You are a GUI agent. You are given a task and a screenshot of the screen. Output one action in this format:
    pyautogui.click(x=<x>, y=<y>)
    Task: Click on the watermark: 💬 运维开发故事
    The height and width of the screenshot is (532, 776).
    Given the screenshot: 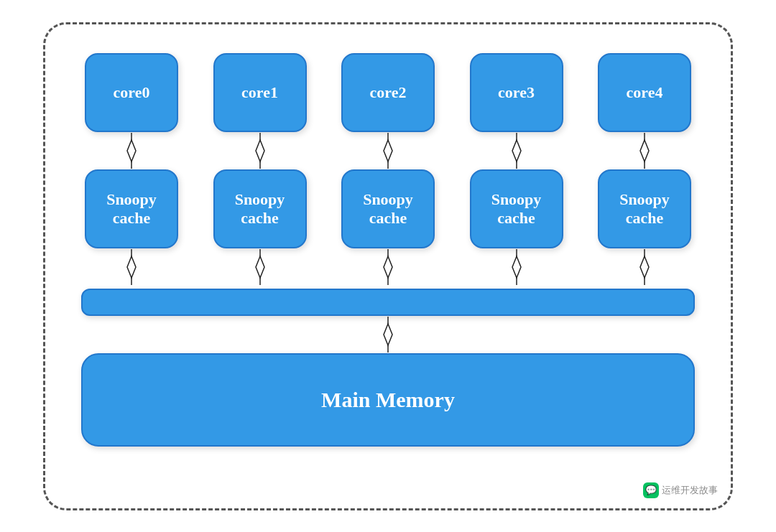 What is the action you would take?
    pyautogui.click(x=680, y=490)
    